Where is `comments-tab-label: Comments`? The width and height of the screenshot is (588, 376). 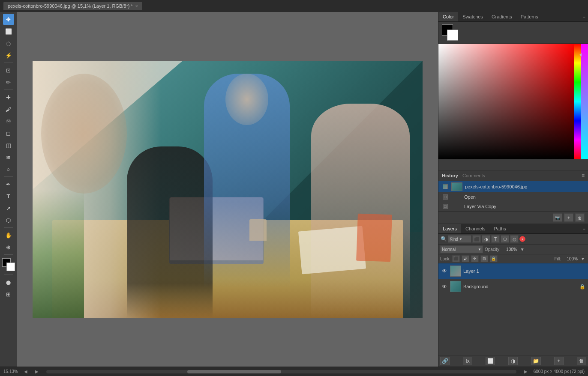 comments-tab-label: Comments is located at coordinates (474, 176).